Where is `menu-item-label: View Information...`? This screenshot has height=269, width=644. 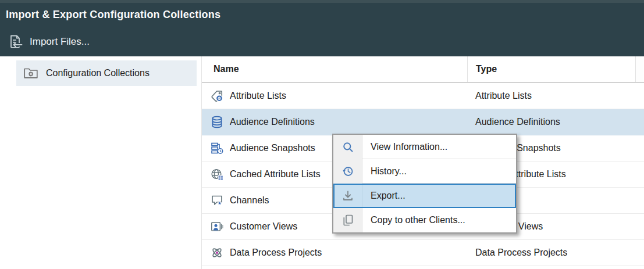 menu-item-label: View Information... is located at coordinates (439, 147).